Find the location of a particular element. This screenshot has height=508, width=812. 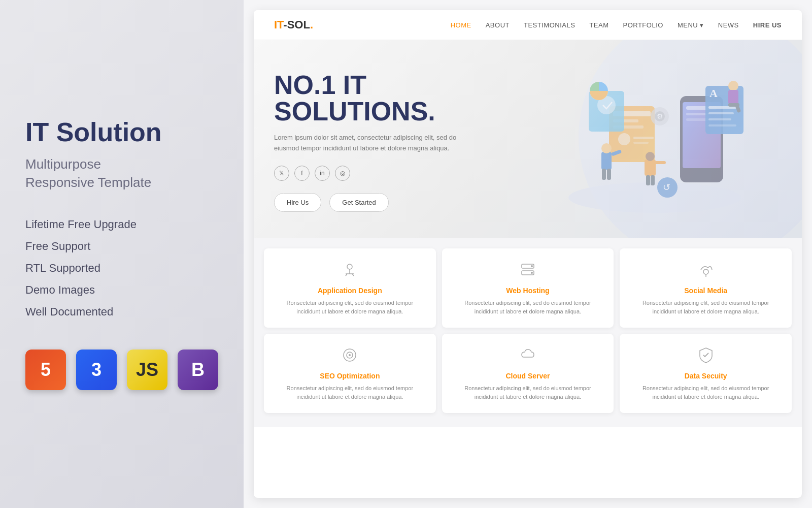

web-hosting-icon is located at coordinates (528, 271).